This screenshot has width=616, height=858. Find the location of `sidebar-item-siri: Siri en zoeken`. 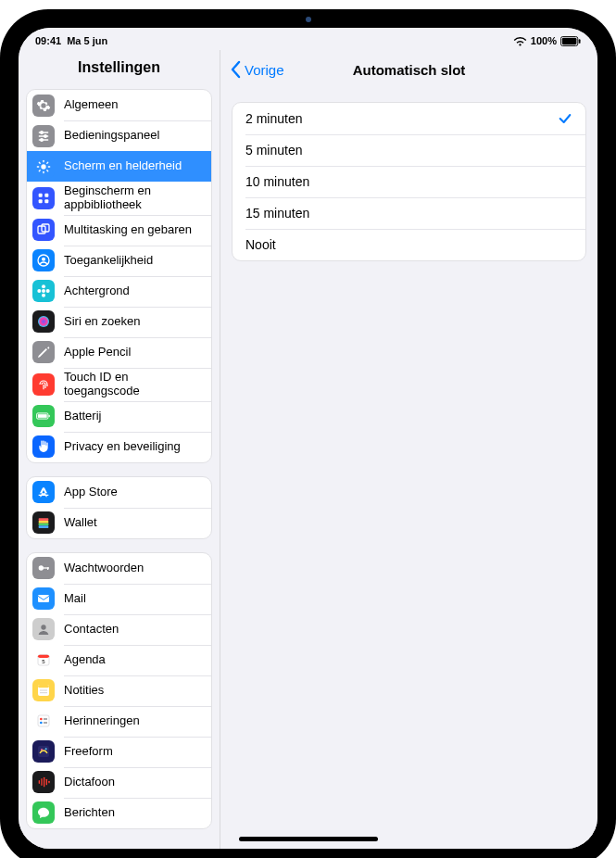

sidebar-item-siri: Siri en zoeken is located at coordinates (119, 322).